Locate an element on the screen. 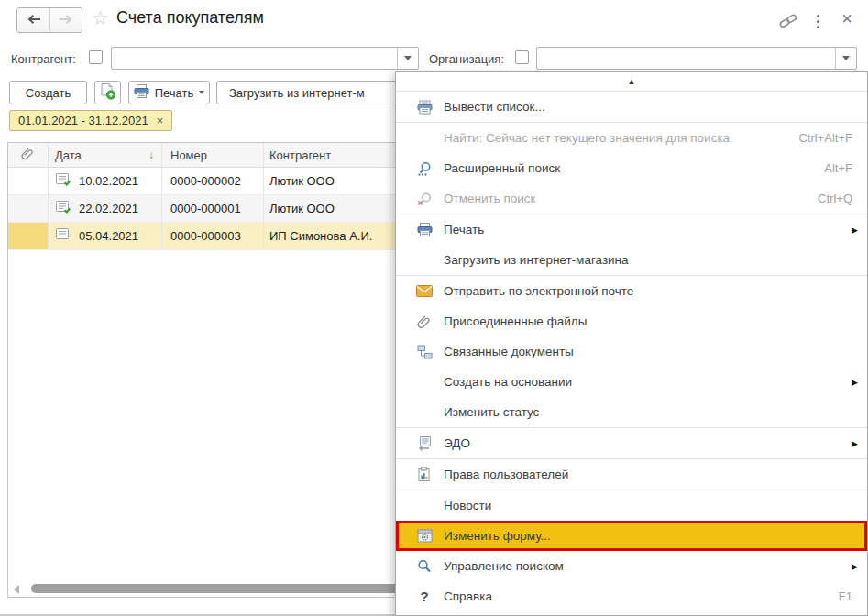 The height and width of the screenshot is (616, 868). linked-docs-icon is located at coordinates (424, 352).